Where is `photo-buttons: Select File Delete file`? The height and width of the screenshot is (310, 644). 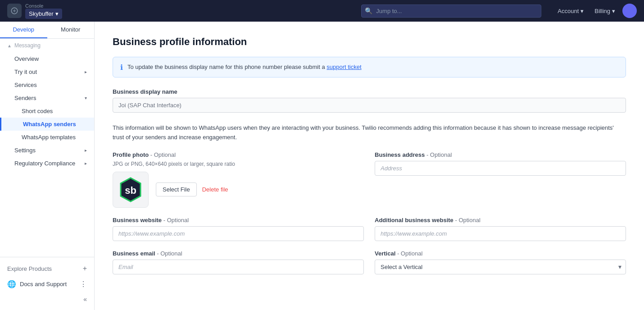
photo-buttons: Select File Delete file is located at coordinates (192, 189).